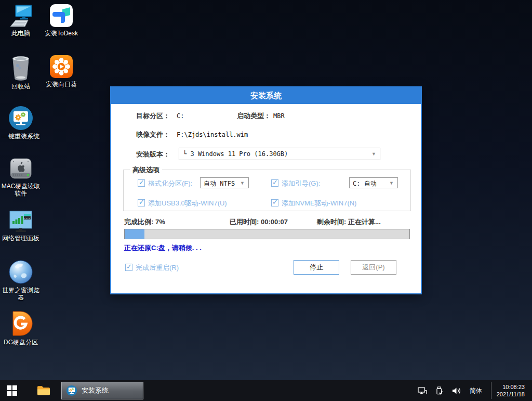  Describe the element at coordinates (135, 234) in the screenshot. I see `progress-fill` at that location.